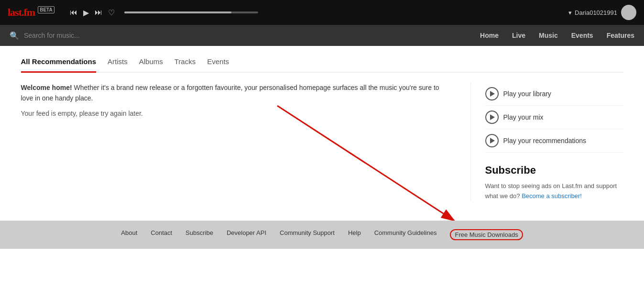 Image resolution: width=644 pixels, height=300 pixels. What do you see at coordinates (545, 141) in the screenshot?
I see `play-recommendations-label: Play your recommendations` at bounding box center [545, 141].